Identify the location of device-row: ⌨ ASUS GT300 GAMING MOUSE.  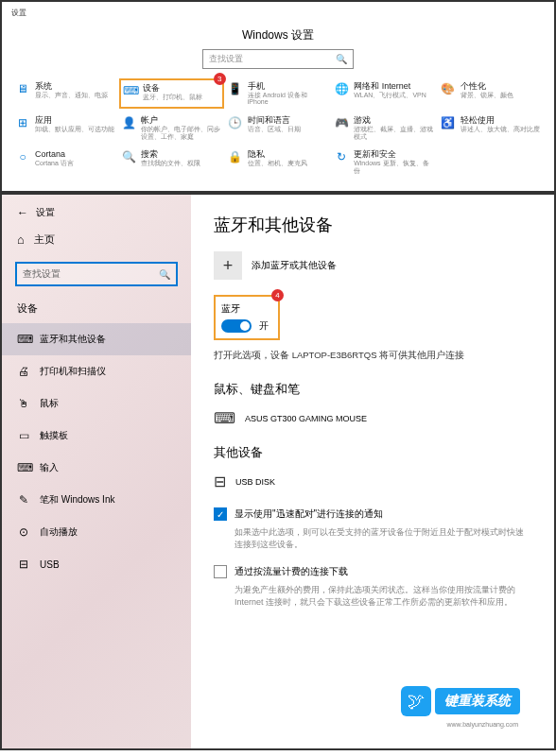
(373, 425).